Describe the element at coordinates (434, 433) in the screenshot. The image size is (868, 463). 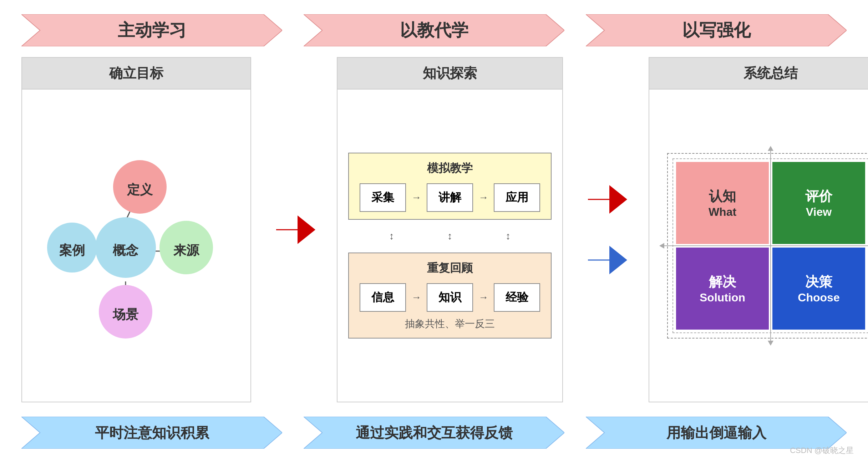
I see `bottom-banners: 平时注意知识积累 通过实践和交互获得反馈 用输出倒逼输入` at that location.